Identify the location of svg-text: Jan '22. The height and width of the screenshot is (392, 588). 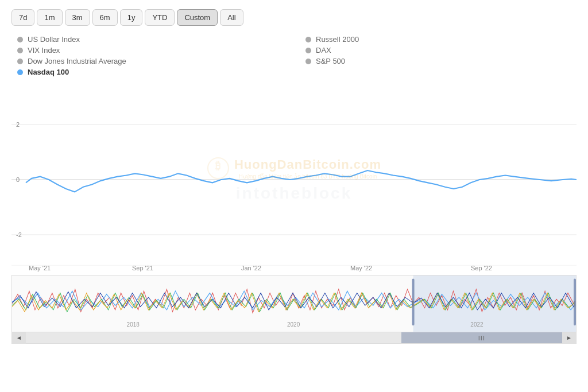
(252, 268).